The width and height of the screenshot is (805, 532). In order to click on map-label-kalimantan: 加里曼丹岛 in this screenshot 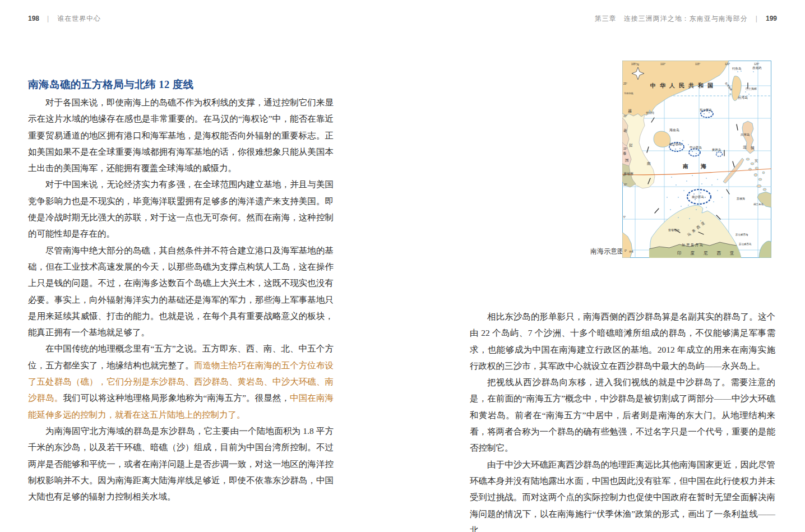, I will do `click(693, 246)`.